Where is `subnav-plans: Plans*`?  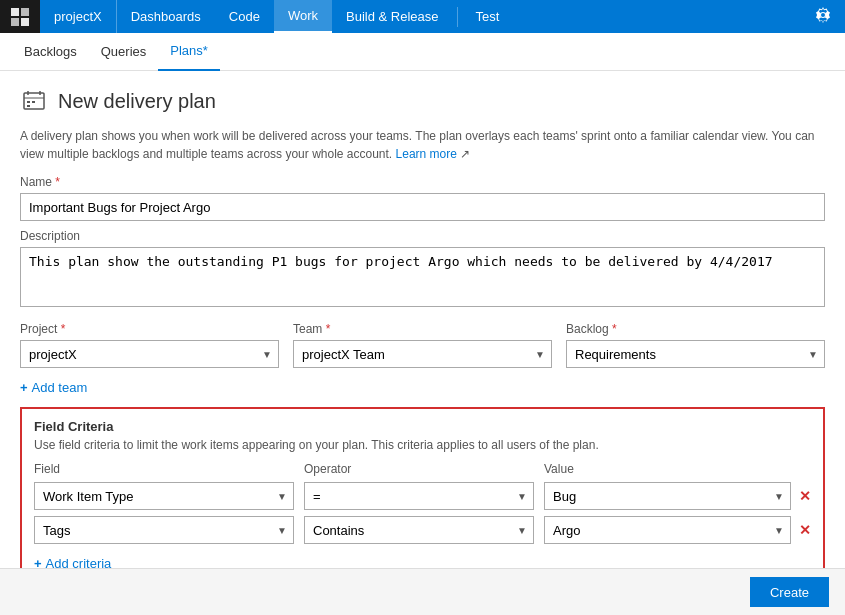 subnav-plans: Plans* is located at coordinates (189, 52).